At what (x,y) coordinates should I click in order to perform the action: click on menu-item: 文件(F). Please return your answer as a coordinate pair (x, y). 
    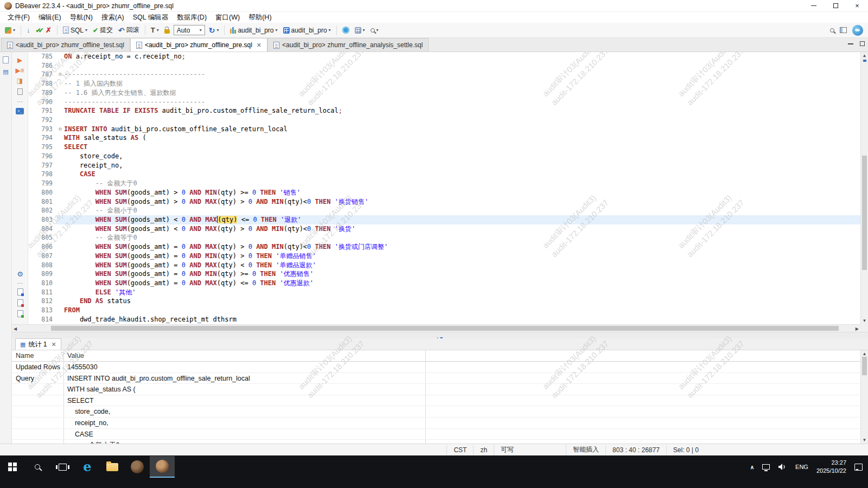
    Looking at the image, I should click on (18, 17).